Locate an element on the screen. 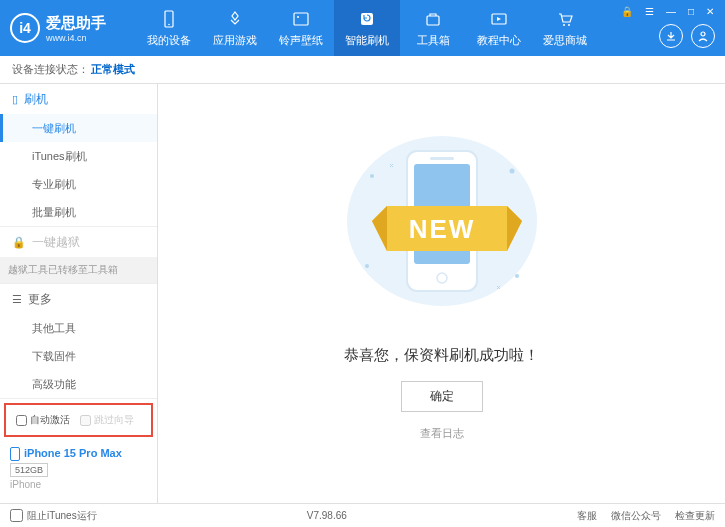 The width and height of the screenshot is (725, 527). device-storage: 512GB is located at coordinates (29, 470).